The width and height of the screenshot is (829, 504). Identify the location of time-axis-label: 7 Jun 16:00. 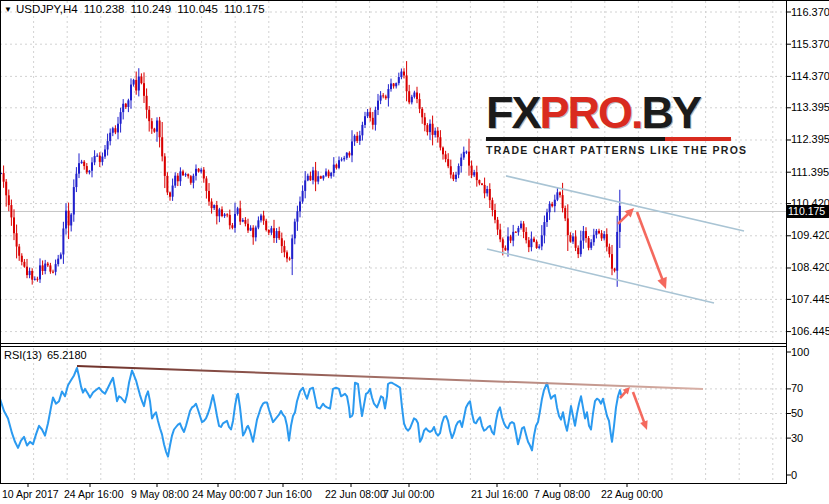
(284, 494).